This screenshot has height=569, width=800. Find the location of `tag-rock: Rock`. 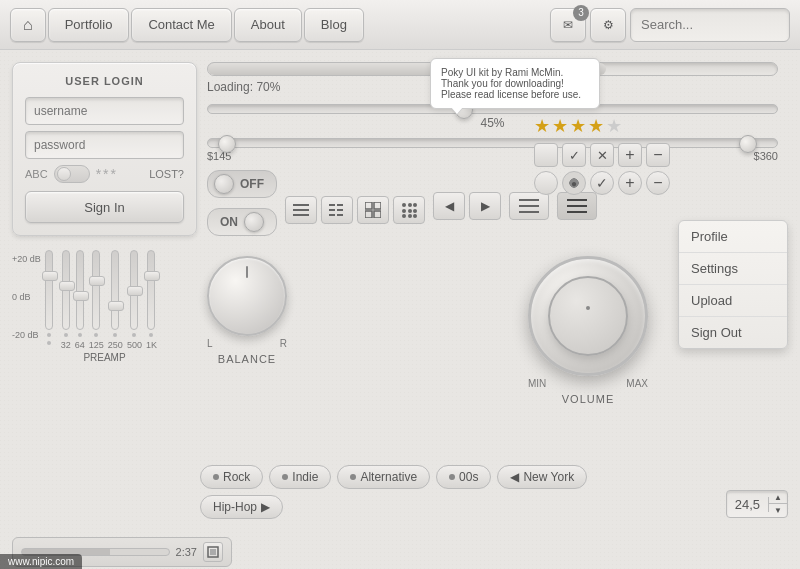

tag-rock: Rock is located at coordinates (232, 477).